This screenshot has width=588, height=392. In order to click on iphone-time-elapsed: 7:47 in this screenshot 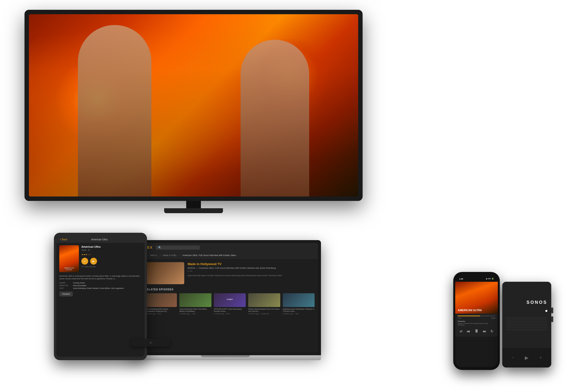, I will do `click(460, 318)`.